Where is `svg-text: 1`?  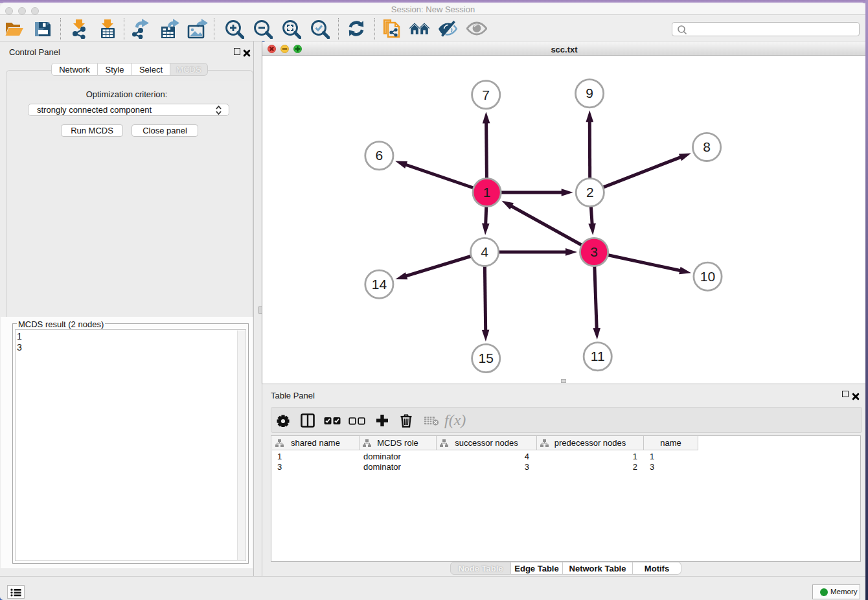 svg-text: 1 is located at coordinates (487, 192).